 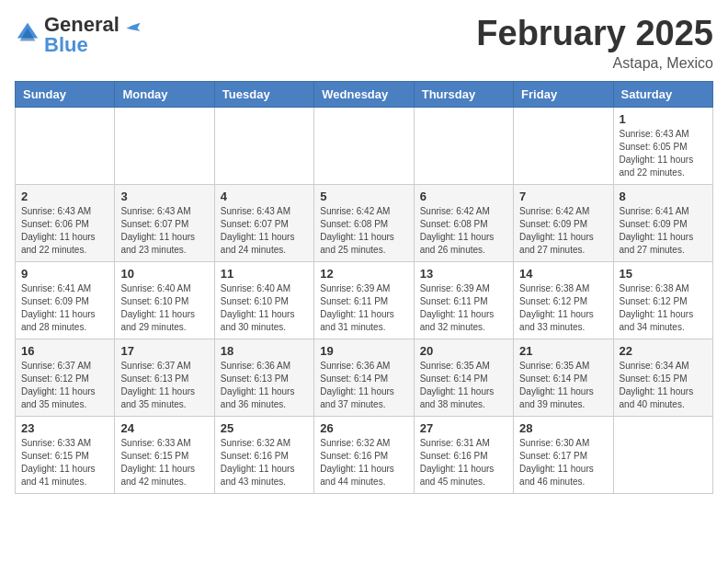 What do you see at coordinates (78, 35) in the screenshot?
I see `logo: General Blue` at bounding box center [78, 35].